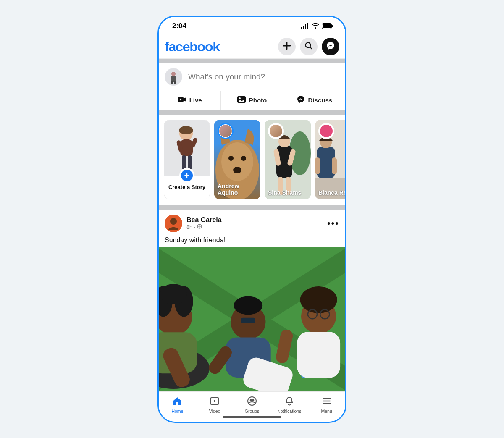 This screenshot has height=438, width=504. I want to click on stories-row: + Create a Story Andrew Aquino Sina Sham…, so click(252, 160).